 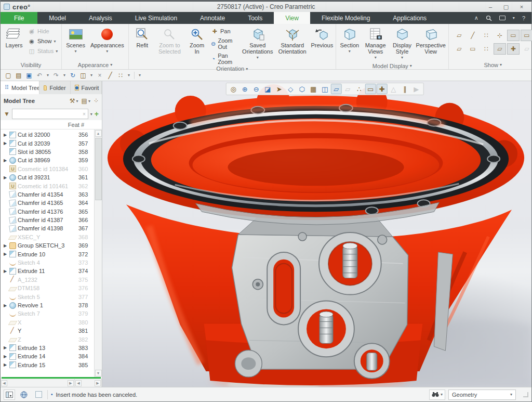 What do you see at coordinates (223, 59) in the screenshot?
I see `pan-zoom-button: ◔Pan Zoom` at bounding box center [223, 59].